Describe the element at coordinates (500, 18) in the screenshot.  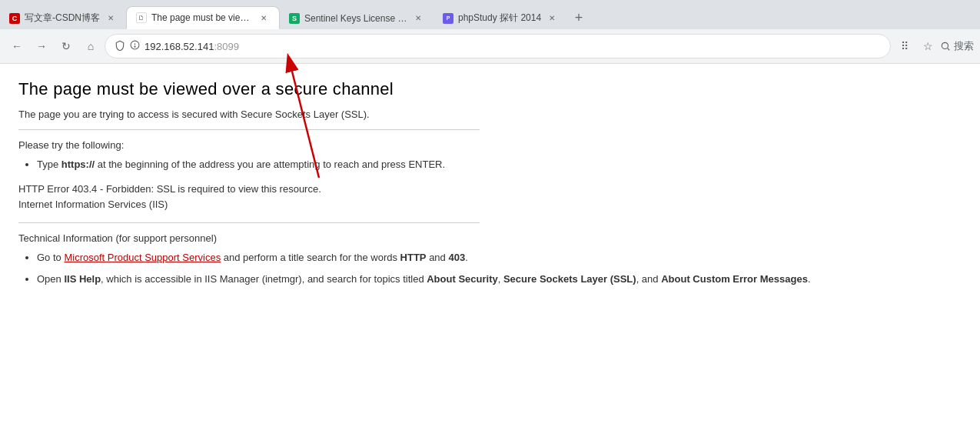
I see `tab-phpstudy: P phpStudy 探针 2014 ✕` at that location.